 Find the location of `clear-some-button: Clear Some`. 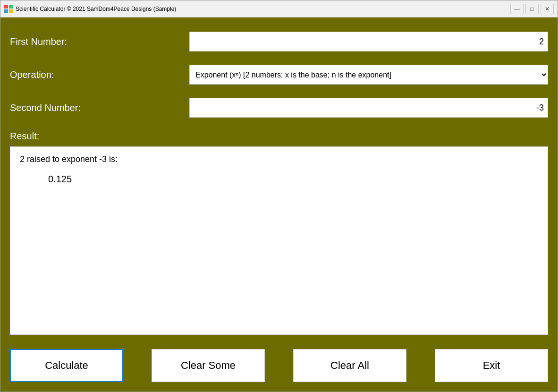

clear-some-button: Clear Some is located at coordinates (208, 366).